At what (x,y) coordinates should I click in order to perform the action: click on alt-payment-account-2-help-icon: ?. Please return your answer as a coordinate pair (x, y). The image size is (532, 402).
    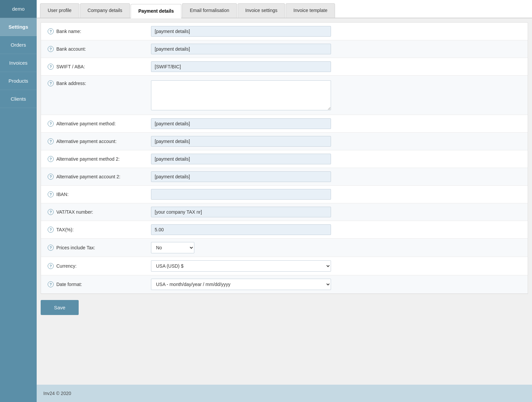
    Looking at the image, I should click on (51, 177).